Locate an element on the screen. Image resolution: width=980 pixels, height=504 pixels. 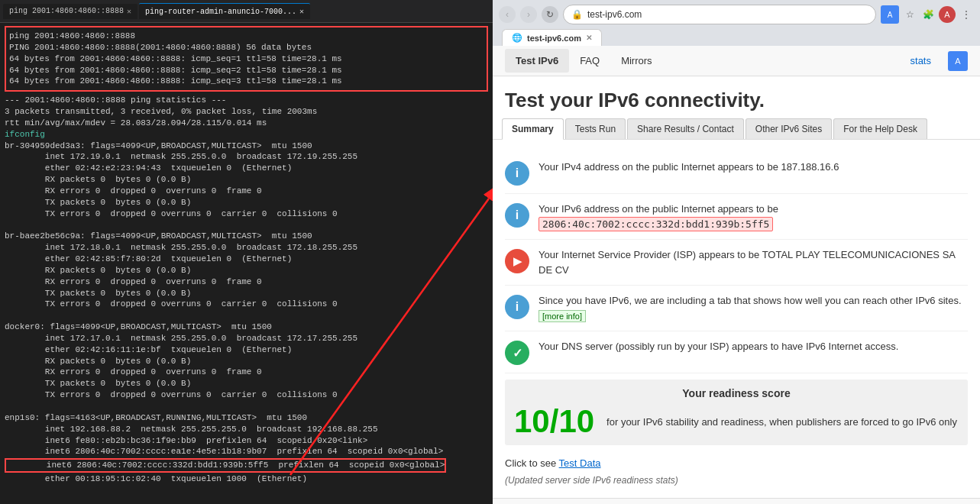
terminal-tab-active: ping-router-admin-anuncio-7000... ✕ is located at coordinates (225, 11).